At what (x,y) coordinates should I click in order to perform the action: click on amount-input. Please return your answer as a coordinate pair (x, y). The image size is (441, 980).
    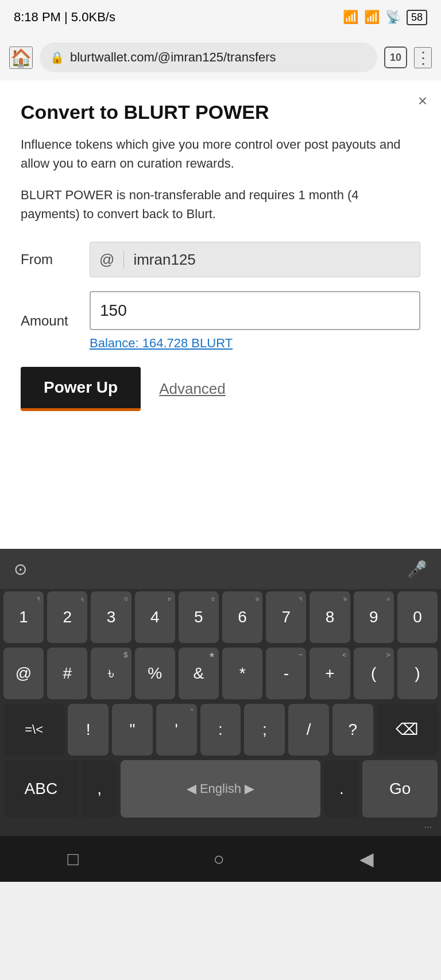
    Looking at the image, I should click on (255, 311).